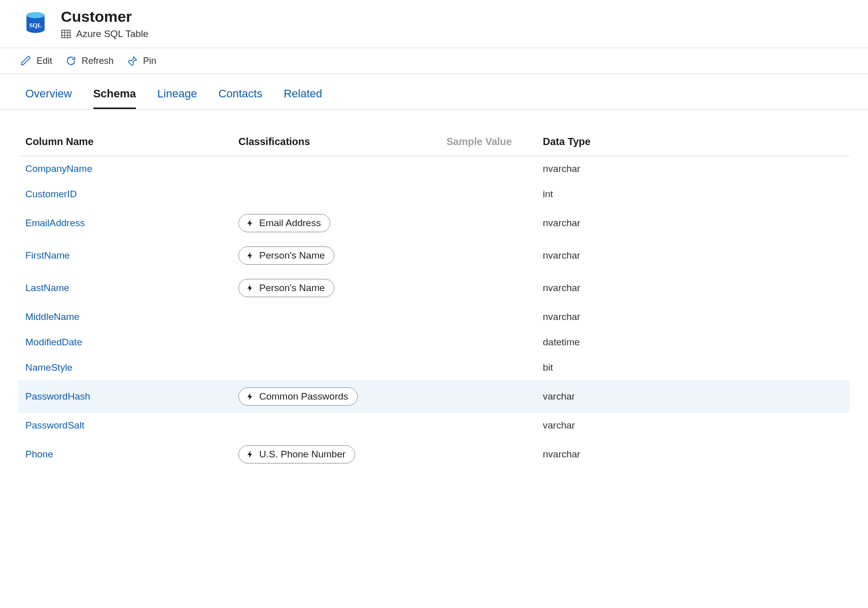 This screenshot has height=608, width=868. I want to click on classification-pill: U.S. Phone Number, so click(297, 454).